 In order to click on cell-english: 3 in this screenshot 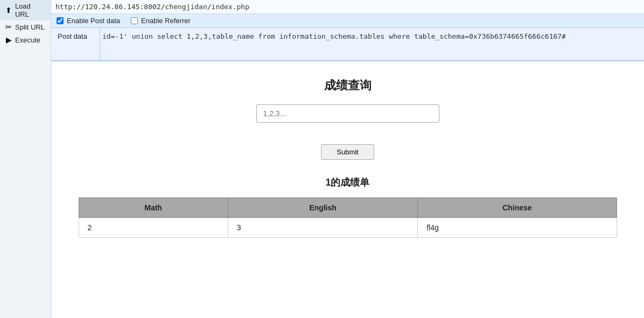, I will do `click(323, 228)`.